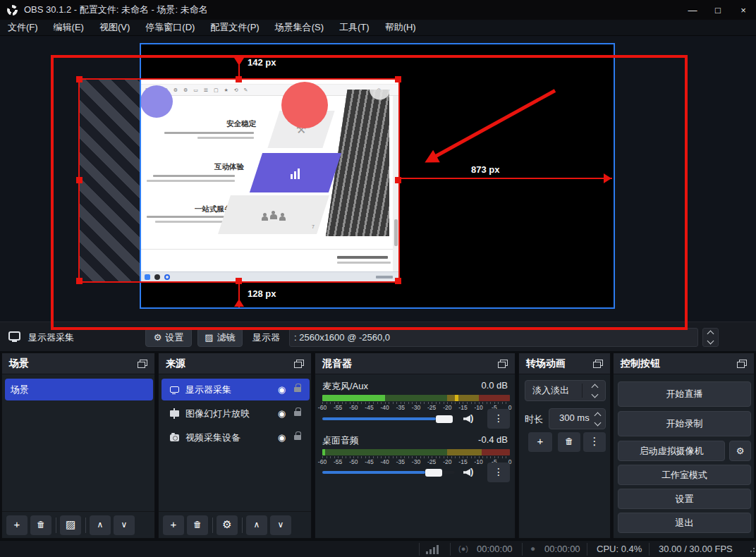 Image resolution: width=756 pixels, height=557 pixels. I want to click on fps-indicator: 30.00 / 30.00 FPS, so click(695, 549).